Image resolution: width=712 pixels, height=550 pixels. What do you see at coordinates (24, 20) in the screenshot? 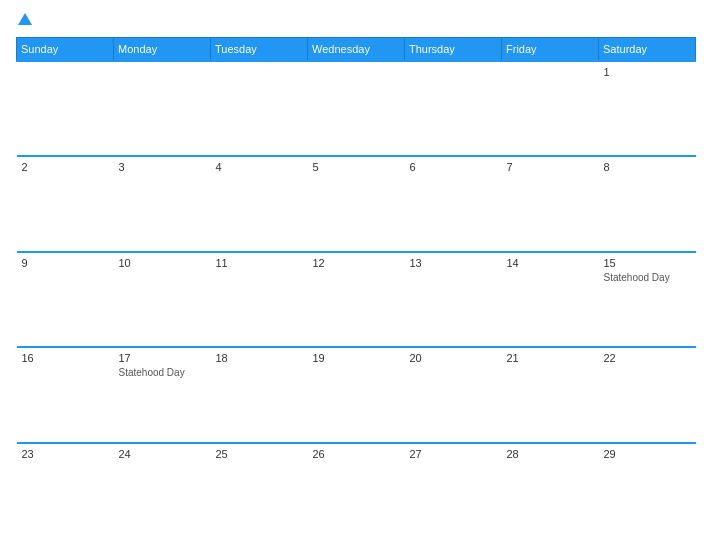
I see `logo-blue-text` at bounding box center [24, 20].